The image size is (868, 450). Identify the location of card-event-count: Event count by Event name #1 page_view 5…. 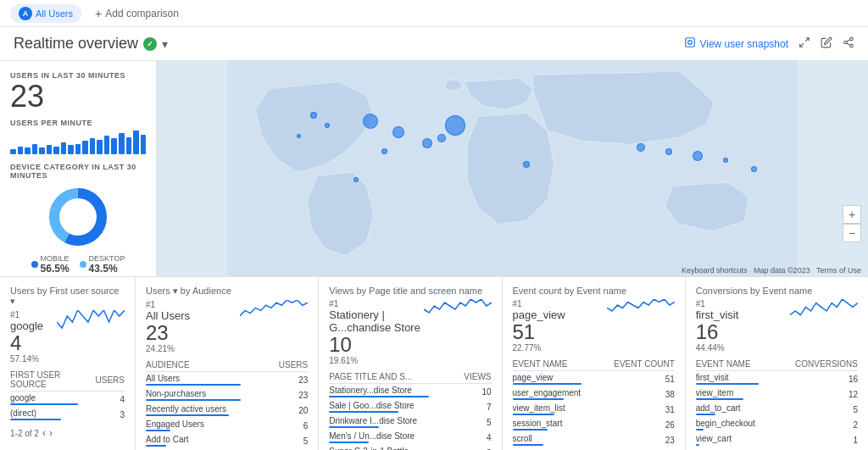
(594, 364).